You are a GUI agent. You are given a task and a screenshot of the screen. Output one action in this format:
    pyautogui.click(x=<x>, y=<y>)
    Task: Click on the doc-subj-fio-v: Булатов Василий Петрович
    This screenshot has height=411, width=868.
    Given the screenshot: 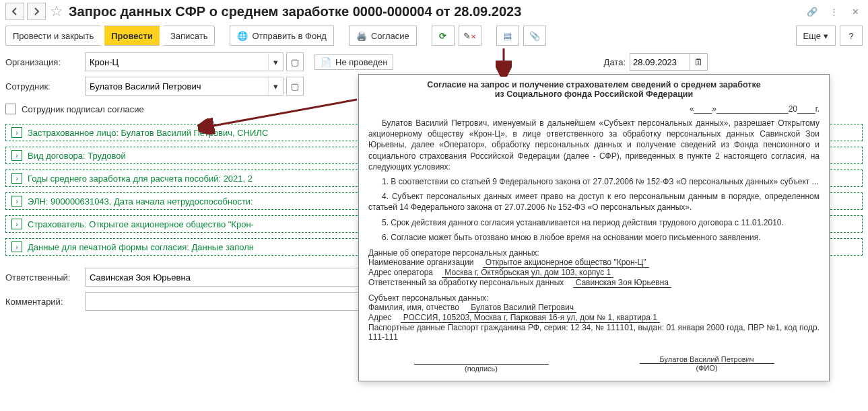 What is the action you would take?
    pyautogui.click(x=523, y=308)
    